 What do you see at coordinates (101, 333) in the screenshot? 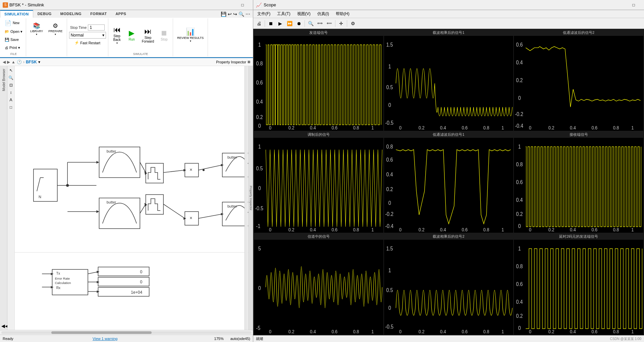
I see `scrollbar-thumb` at bounding box center [101, 333].